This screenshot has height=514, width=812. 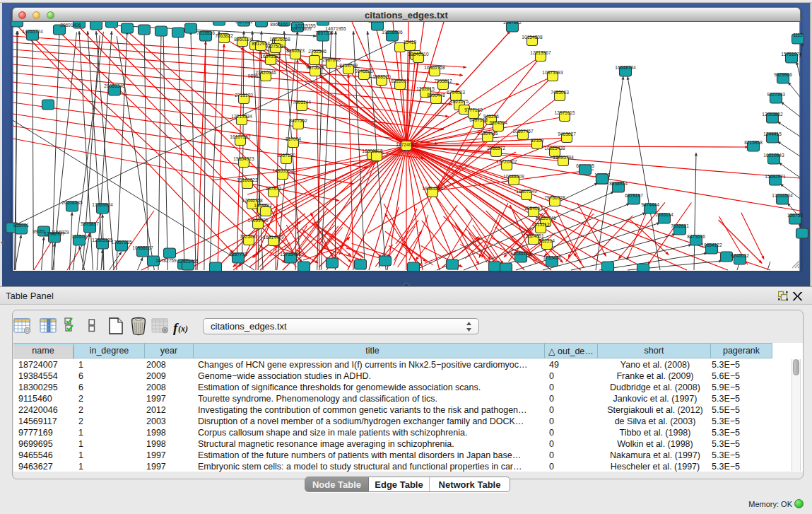 I want to click on svg-text: 20691406, so click(x=71, y=25).